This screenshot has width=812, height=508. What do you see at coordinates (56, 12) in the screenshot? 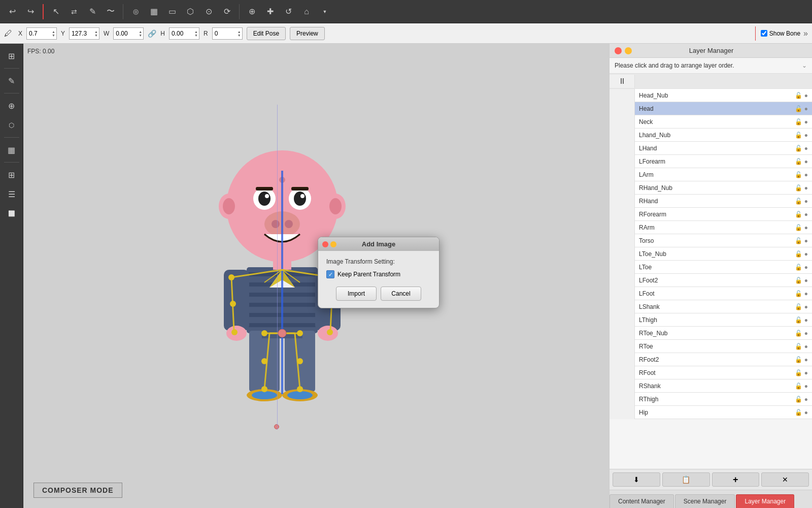
I see `select-tool-button: ↖` at bounding box center [56, 12].